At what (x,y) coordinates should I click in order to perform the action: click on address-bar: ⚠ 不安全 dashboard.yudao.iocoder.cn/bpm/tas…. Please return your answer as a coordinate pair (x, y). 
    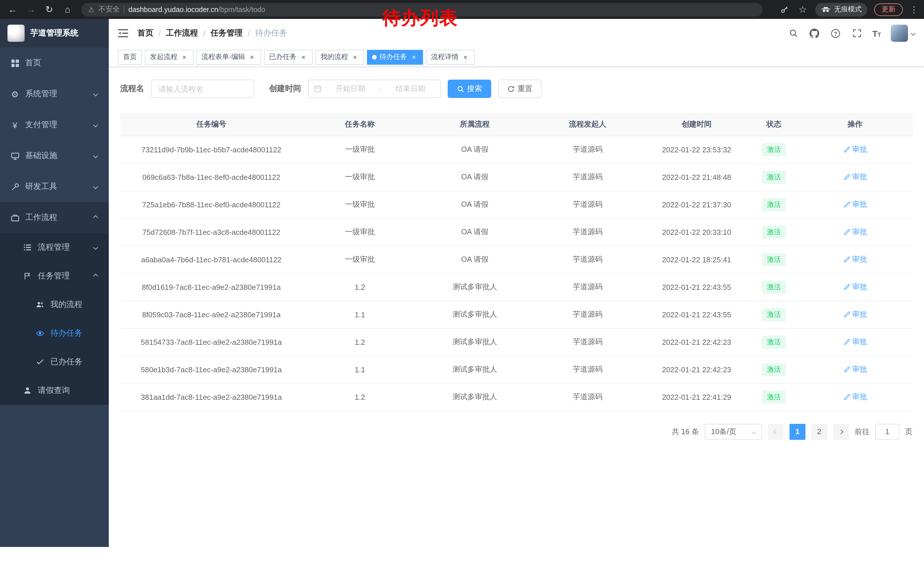
    Looking at the image, I should click on (422, 10).